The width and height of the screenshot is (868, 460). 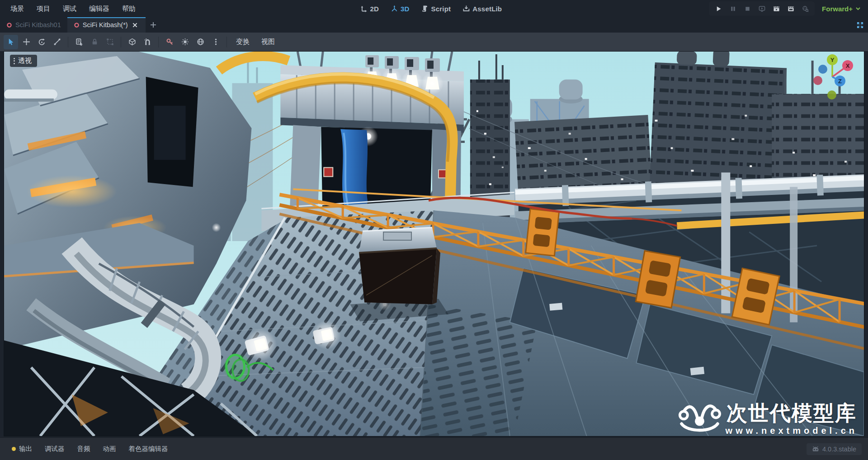 What do you see at coordinates (434, 449) in the screenshot?
I see `bottom-panel-bar: 输出 调试器 音频 动画 着色器编辑器 4.0.3.stable` at bounding box center [434, 449].